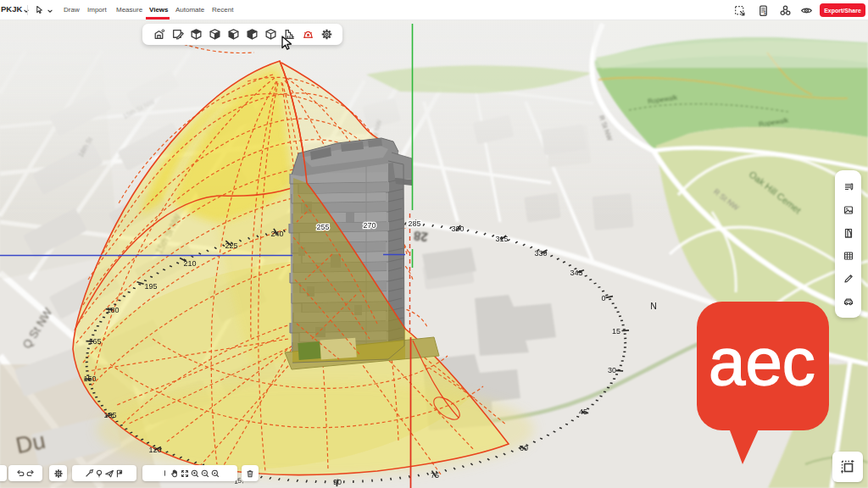 This screenshot has width=868, height=488. I want to click on svg-text: 135, so click(110, 415).